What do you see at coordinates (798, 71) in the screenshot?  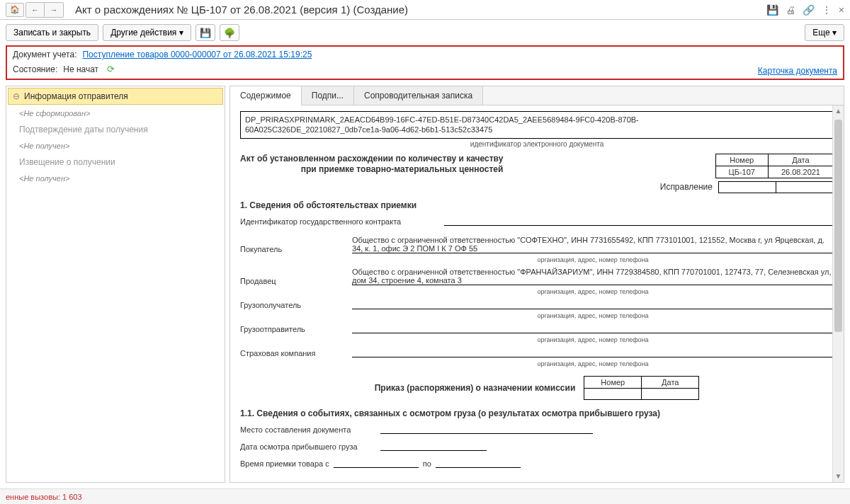 I see `card-link: Карточка документа` at bounding box center [798, 71].